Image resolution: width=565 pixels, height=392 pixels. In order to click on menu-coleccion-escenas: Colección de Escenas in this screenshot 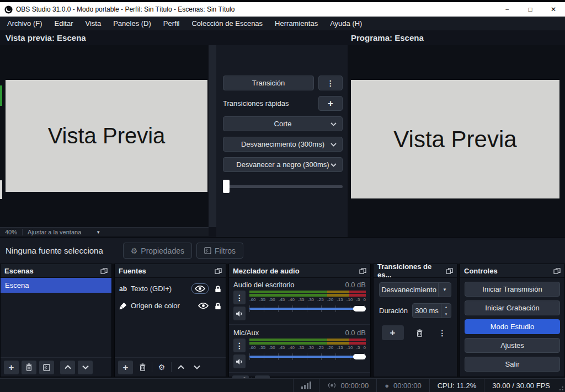, I will do `click(227, 23)`.